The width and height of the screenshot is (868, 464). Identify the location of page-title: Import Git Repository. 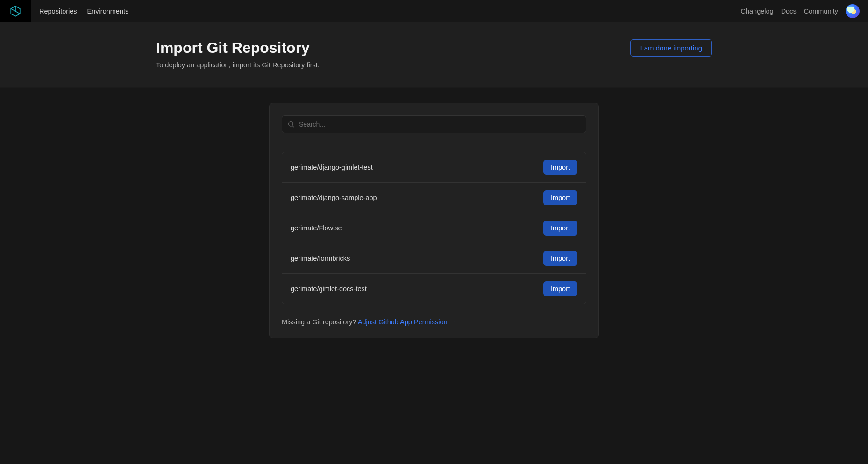
(238, 48).